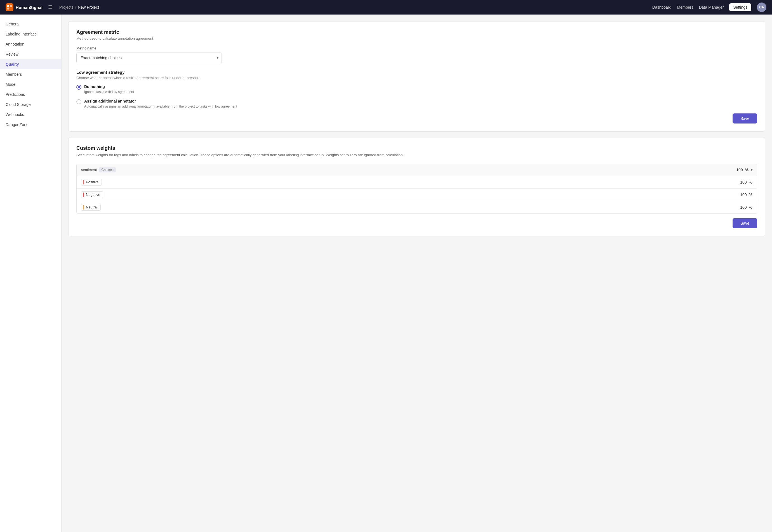 The height and width of the screenshot is (532, 772). I want to click on weights-value-positive: 100 %, so click(746, 182).